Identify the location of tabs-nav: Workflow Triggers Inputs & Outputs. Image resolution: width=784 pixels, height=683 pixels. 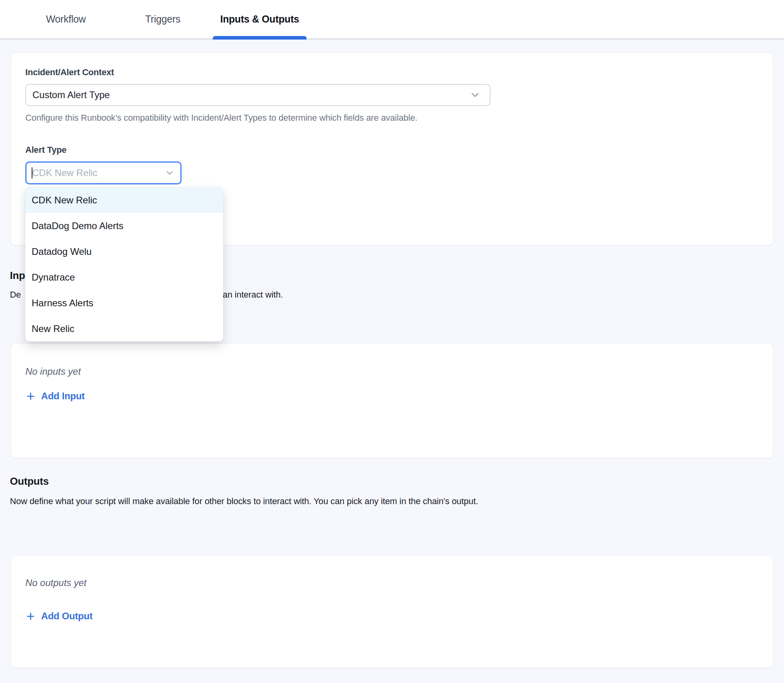
(401, 19).